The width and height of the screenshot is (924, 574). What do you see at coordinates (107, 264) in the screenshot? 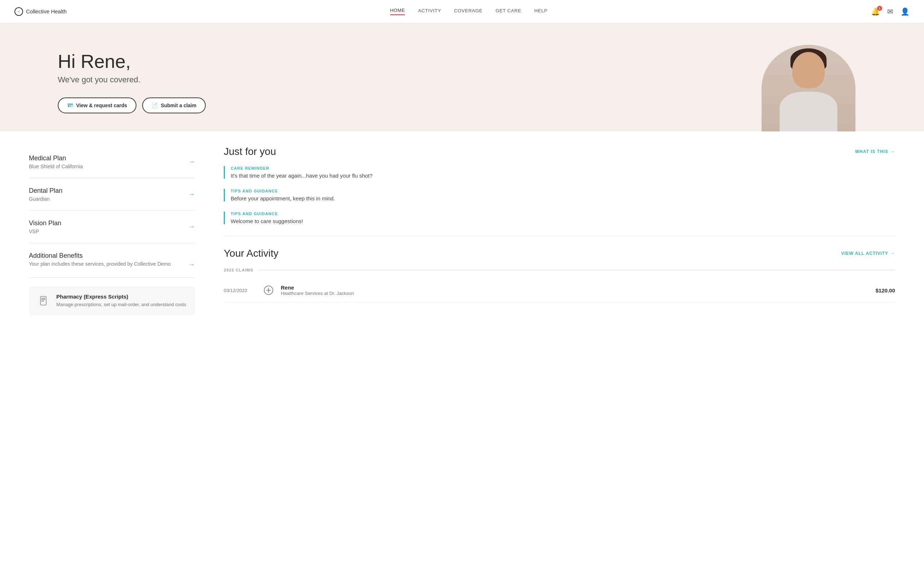
I see `additional-benefits-text: Your plan includes these services, provi…` at bounding box center [107, 264].